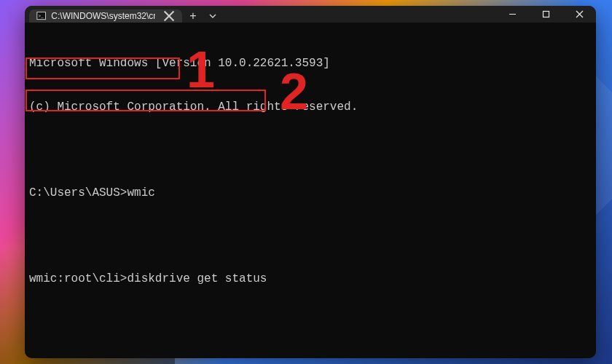 The height and width of the screenshot is (364, 612). Describe the element at coordinates (193, 16) in the screenshot. I see `new-tab-button: +` at that location.